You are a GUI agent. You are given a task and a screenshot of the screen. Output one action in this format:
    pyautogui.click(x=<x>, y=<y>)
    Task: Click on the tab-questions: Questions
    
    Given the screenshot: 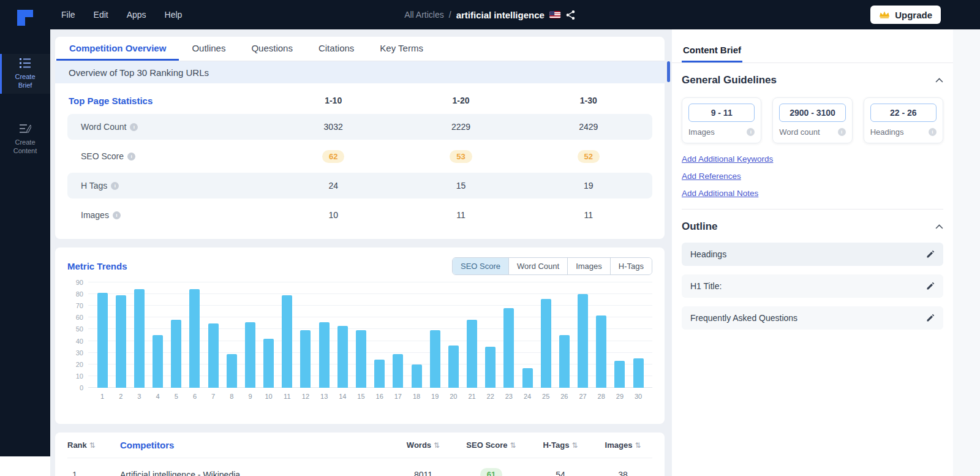 What is the action you would take?
    pyautogui.click(x=272, y=49)
    